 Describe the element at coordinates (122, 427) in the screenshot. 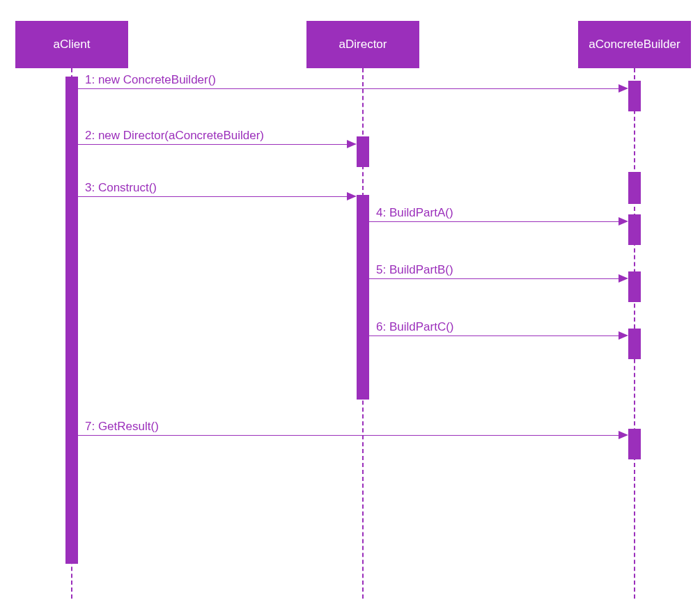

I see `message-label: 7: GetResult()` at that location.